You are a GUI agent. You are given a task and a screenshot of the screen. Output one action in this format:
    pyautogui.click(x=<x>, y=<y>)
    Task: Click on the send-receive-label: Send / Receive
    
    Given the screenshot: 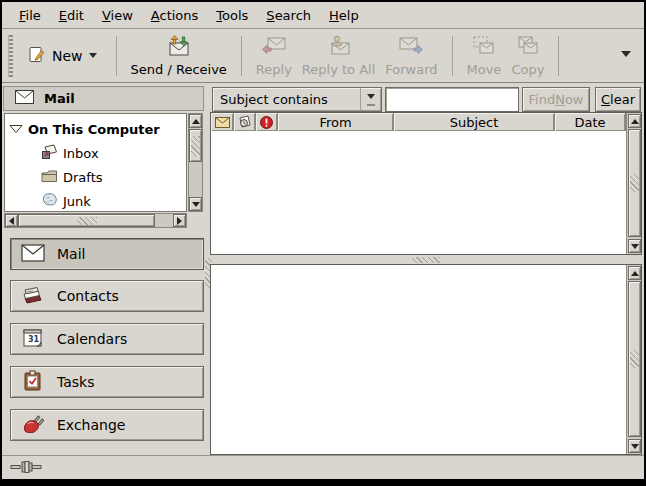 What is the action you would take?
    pyautogui.click(x=179, y=70)
    